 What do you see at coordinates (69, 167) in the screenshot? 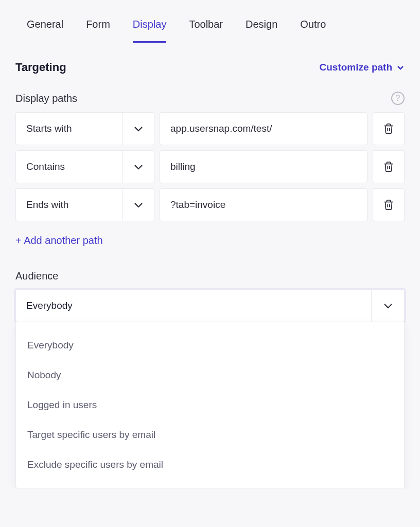
I see `condition-value: Contains` at bounding box center [69, 167].